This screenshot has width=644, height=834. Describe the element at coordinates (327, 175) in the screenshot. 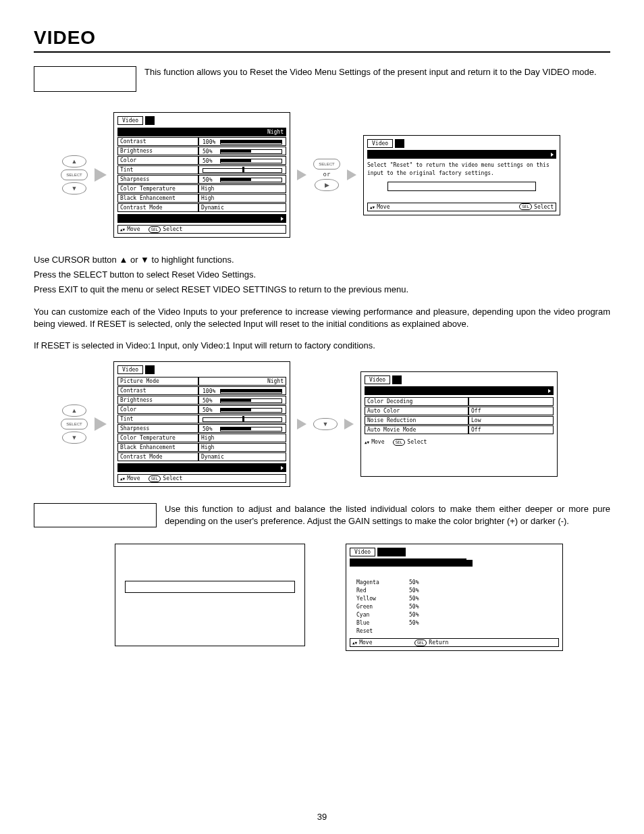

I see `remote-alt-stack: or ▶` at that location.